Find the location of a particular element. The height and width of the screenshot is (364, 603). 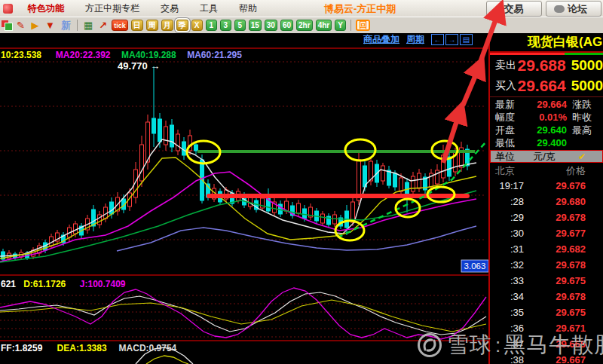

tick-row: :28 29.680 is located at coordinates (546, 202).